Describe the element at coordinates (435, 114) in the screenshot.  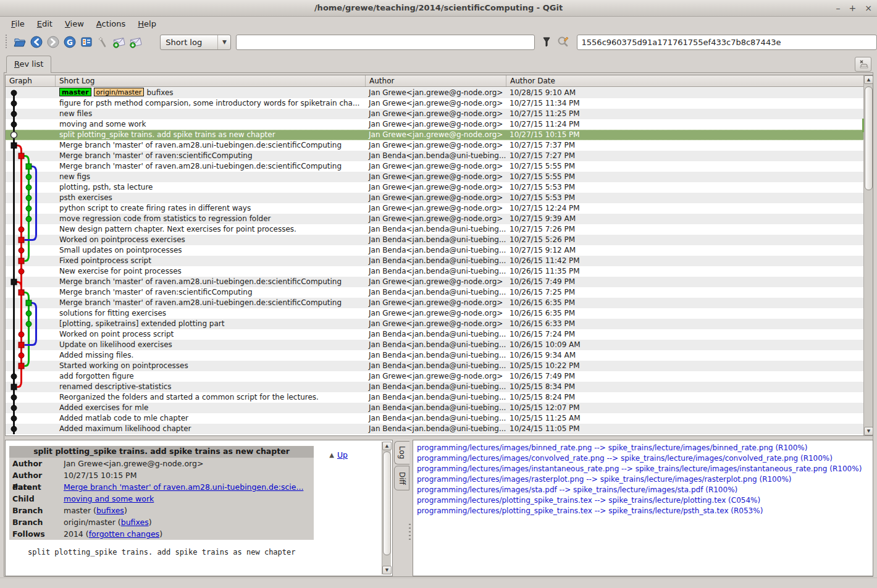
I see `rev-row: new filesJan Grewe<jan.grewe@g-node.org>…` at that location.